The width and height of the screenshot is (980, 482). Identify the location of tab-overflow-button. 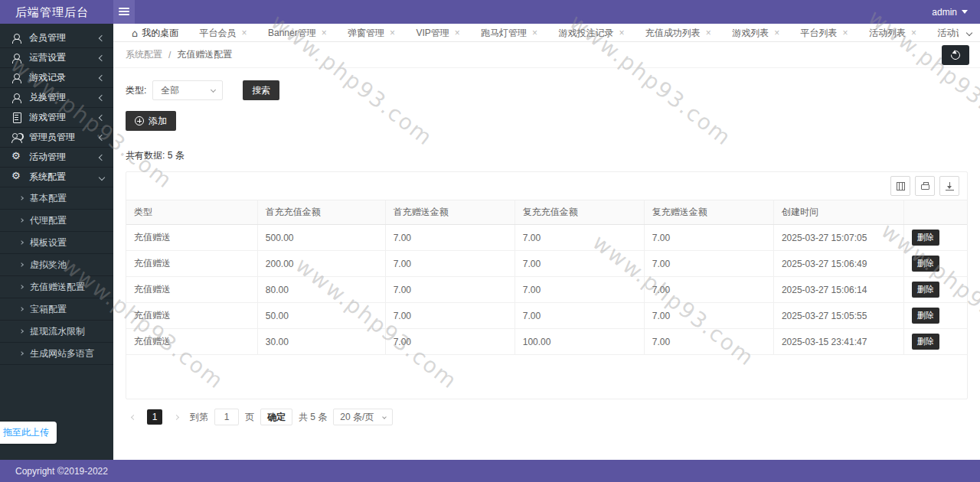
(969, 33).